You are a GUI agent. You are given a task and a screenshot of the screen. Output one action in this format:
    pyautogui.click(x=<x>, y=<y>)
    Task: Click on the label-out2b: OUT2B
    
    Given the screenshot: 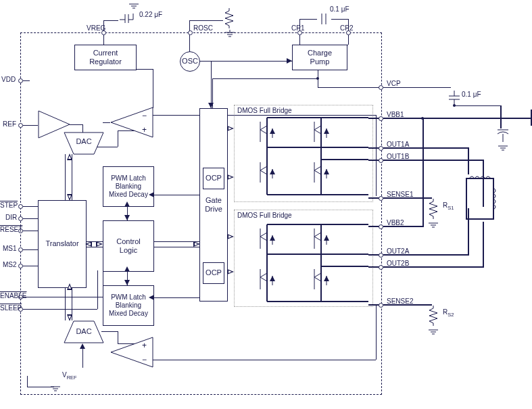 What is the action you would take?
    pyautogui.click(x=397, y=264)
    